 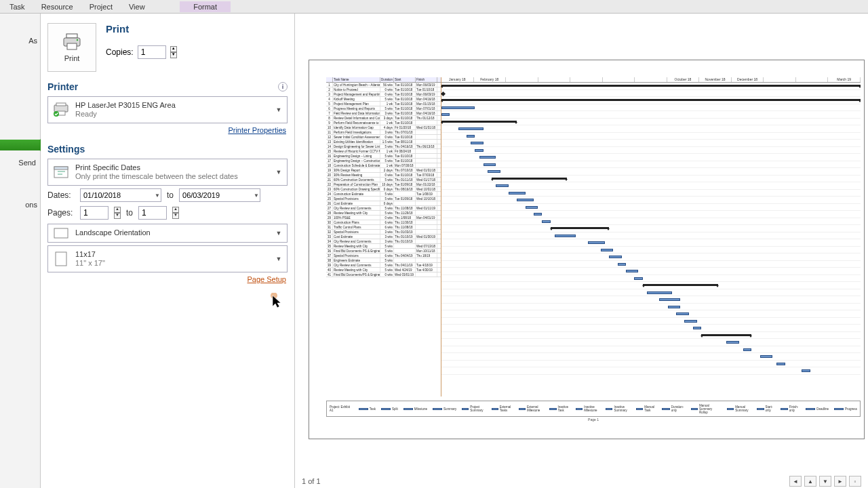 I want to click on down-button: ▼, so click(x=825, y=481).